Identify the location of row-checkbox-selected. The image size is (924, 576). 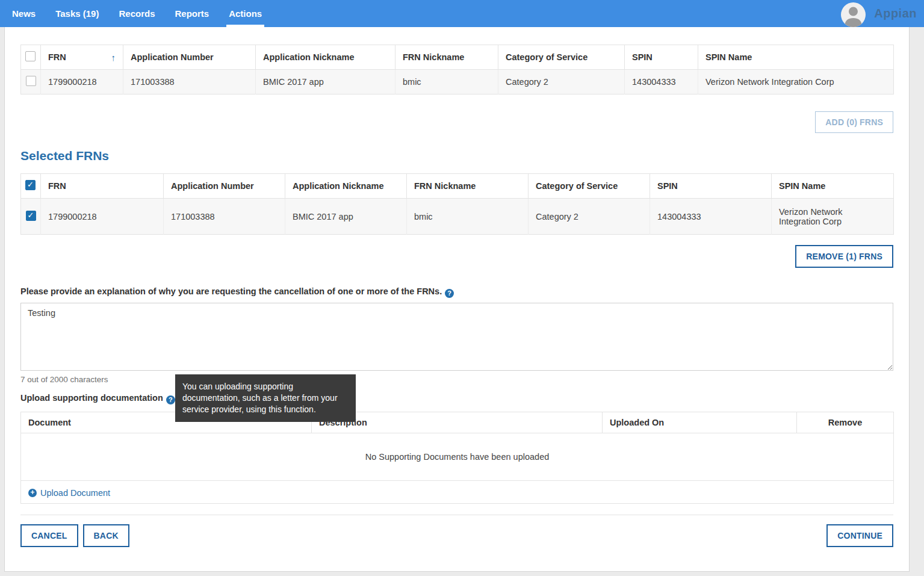
(31, 215).